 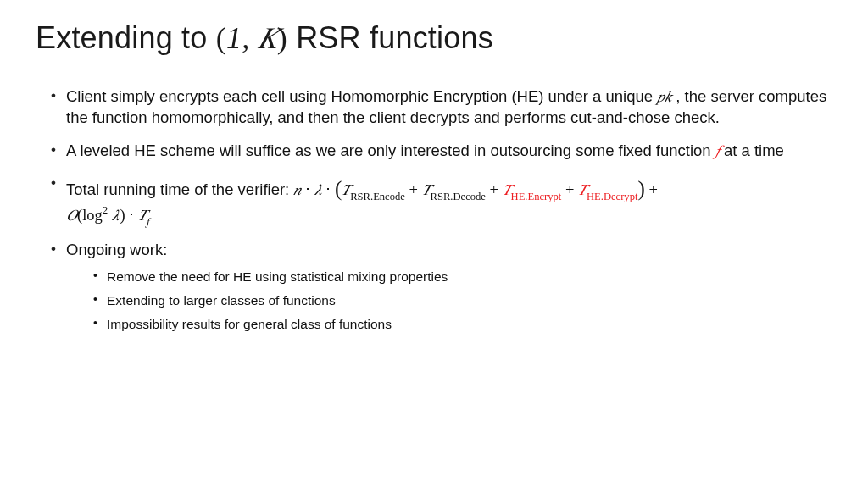 What do you see at coordinates (338, 188) in the screenshot?
I see `paren-open: (` at bounding box center [338, 188].